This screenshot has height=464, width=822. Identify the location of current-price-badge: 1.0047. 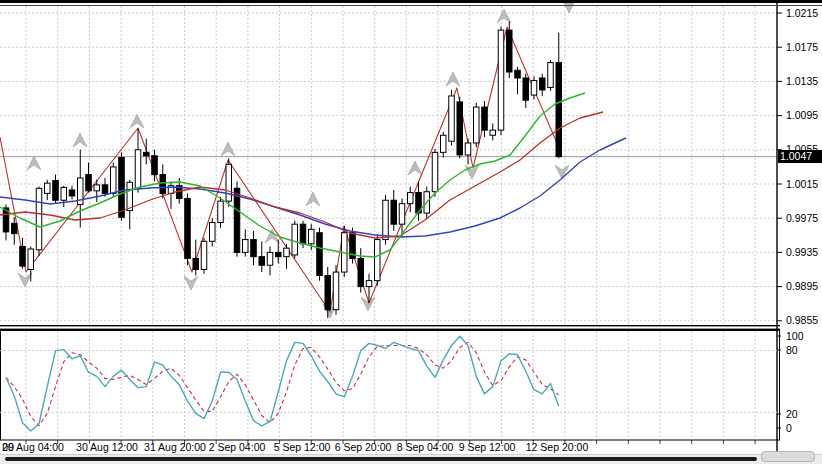
(800, 156).